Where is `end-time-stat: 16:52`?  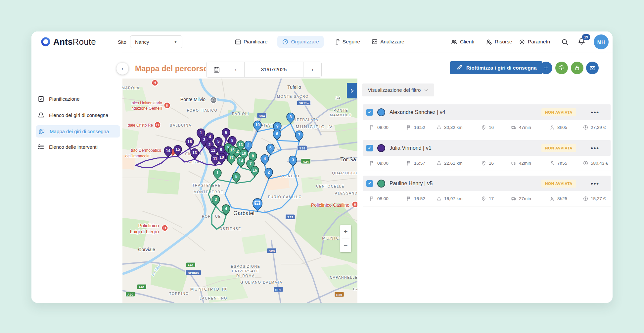 end-time-stat: 16:52 is located at coordinates (416, 127).